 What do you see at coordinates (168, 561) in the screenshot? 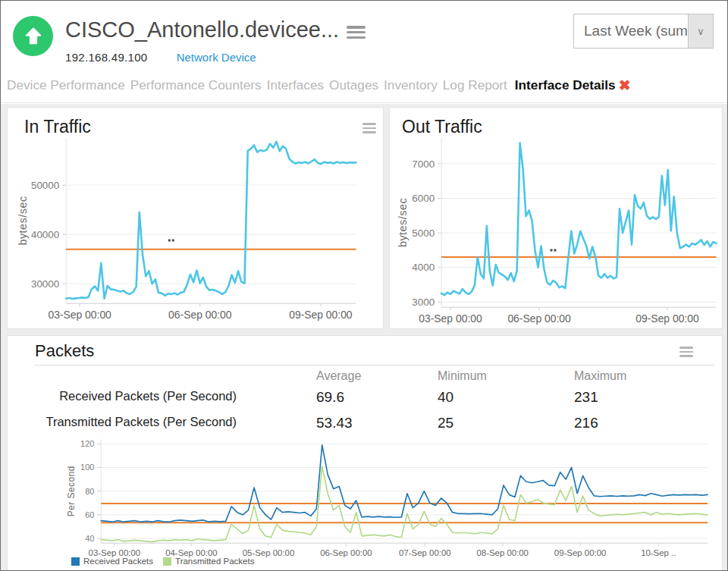
I see `chart-legend: Received Packets Transmitted Packets` at bounding box center [168, 561].